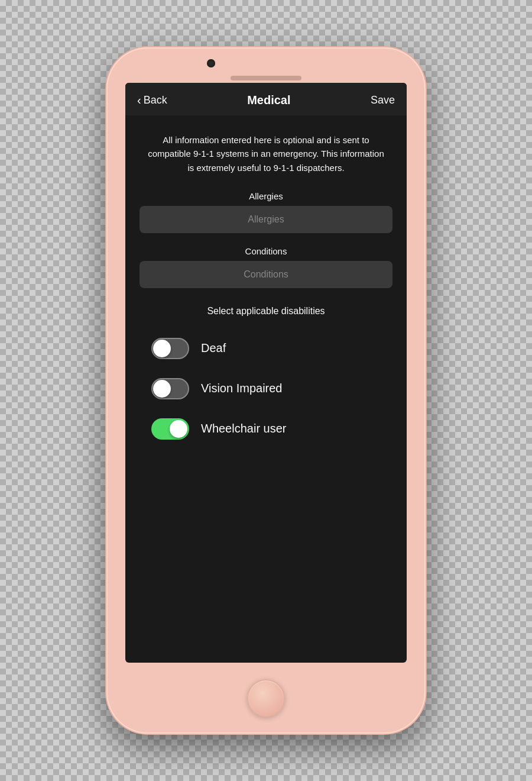  I want to click on vision-toggle-row: Vision Impaired, so click(266, 389).